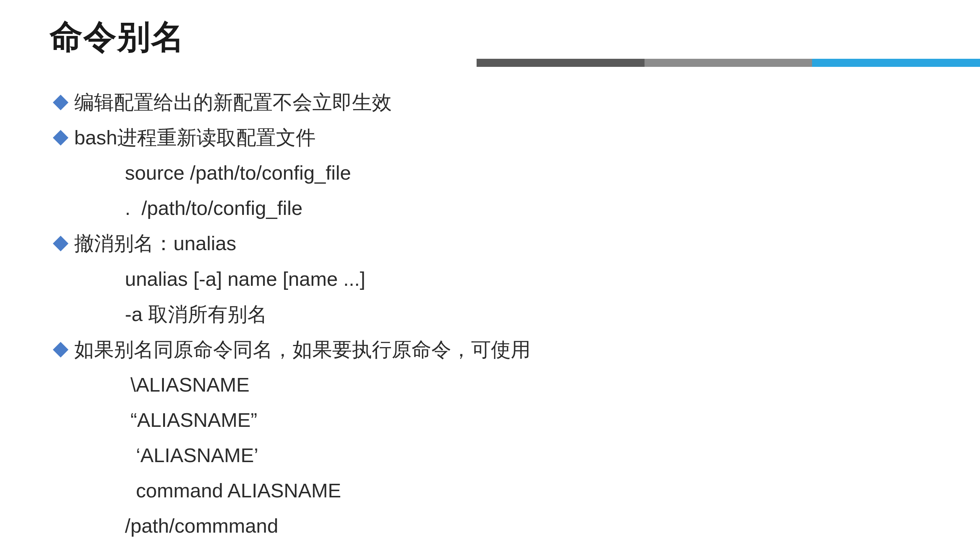 The image size is (980, 551). What do you see at coordinates (896, 63) in the screenshot?
I see `accent-segment-blue` at bounding box center [896, 63].